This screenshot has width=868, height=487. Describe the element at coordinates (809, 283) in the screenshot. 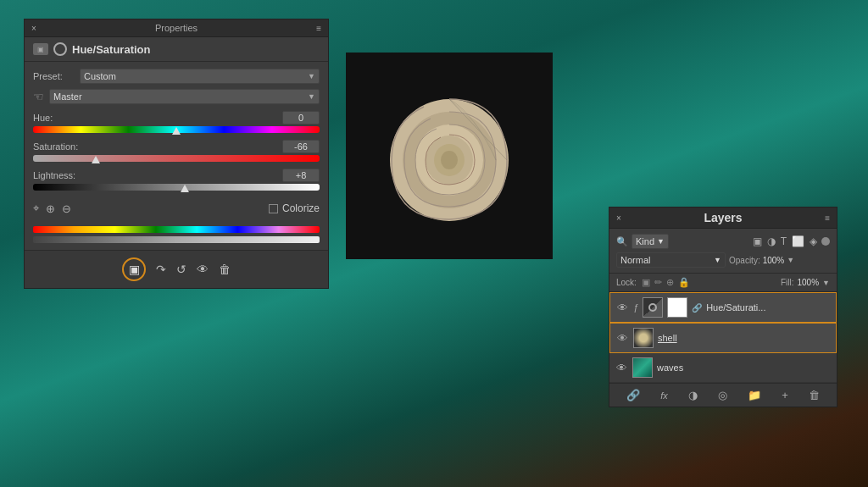

I see `fill-value: 100%` at that location.